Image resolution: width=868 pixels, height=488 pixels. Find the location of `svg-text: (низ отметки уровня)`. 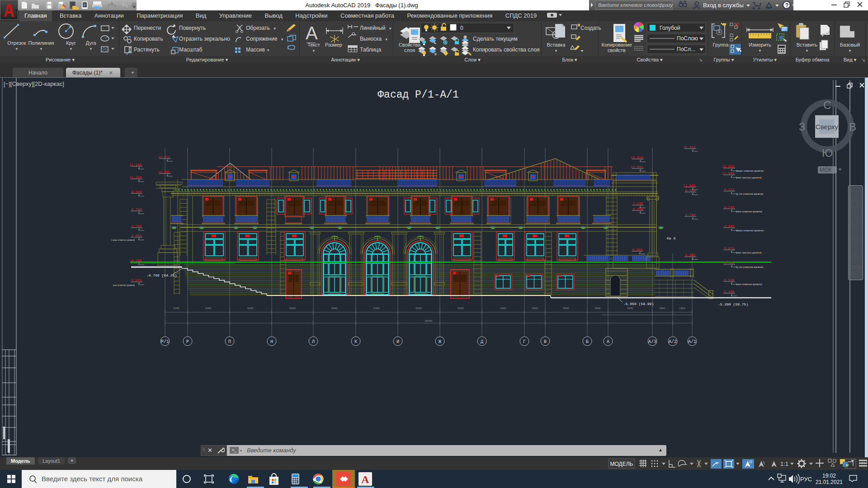

svg-text: (низ отметки уровня) is located at coordinates (124, 285).